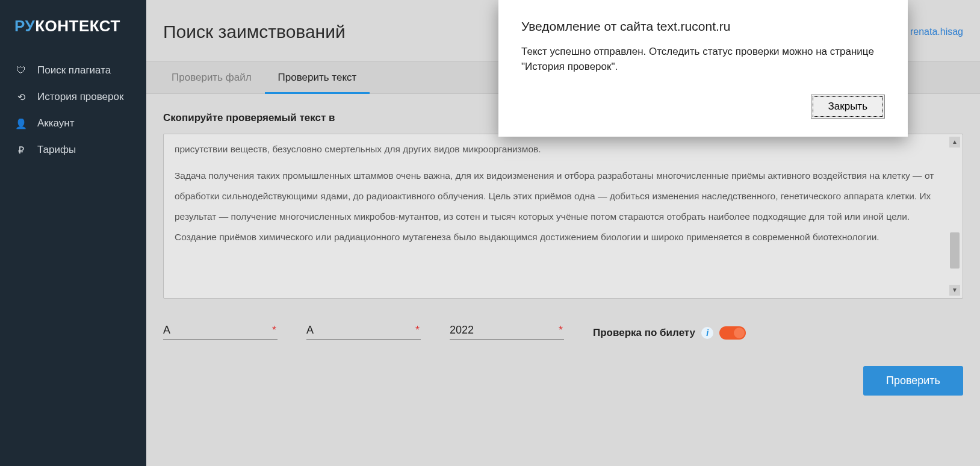 This screenshot has height=466, width=980. What do you see at coordinates (913, 381) in the screenshot?
I see `submit-button: Проверить` at bounding box center [913, 381].